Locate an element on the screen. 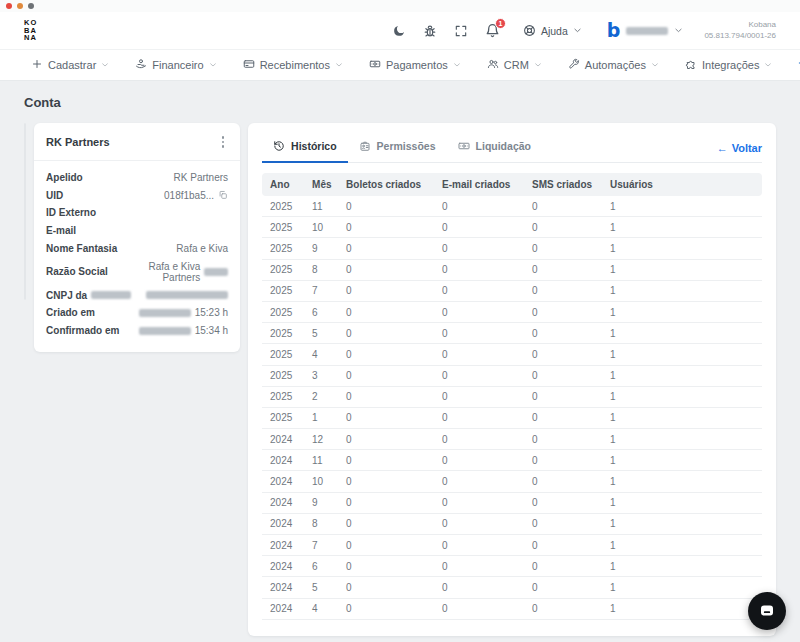 This screenshot has height=642, width=800. nav-item-financeiro: Financeiro is located at coordinates (176, 65).